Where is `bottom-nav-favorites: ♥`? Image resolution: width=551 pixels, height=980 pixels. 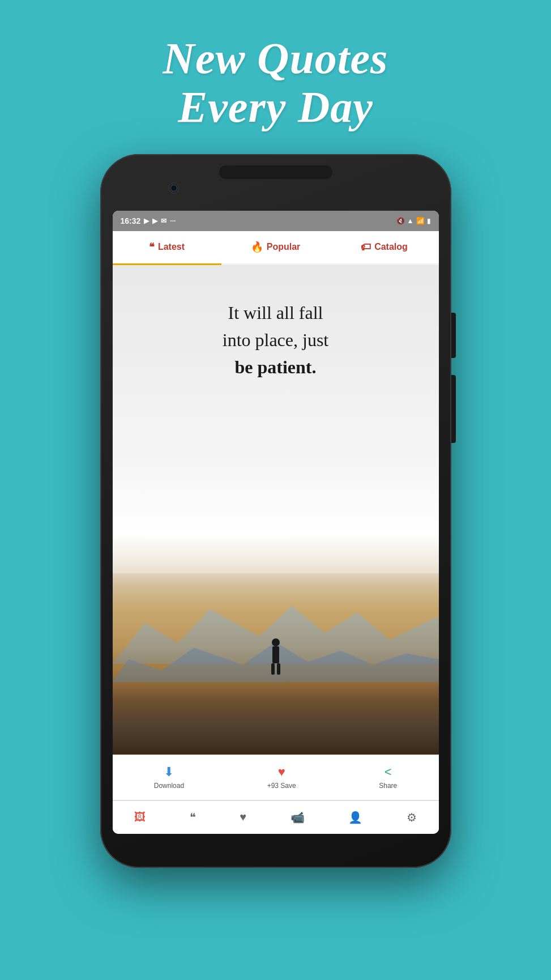
bottom-nav-favorites: ♥ is located at coordinates (243, 817).